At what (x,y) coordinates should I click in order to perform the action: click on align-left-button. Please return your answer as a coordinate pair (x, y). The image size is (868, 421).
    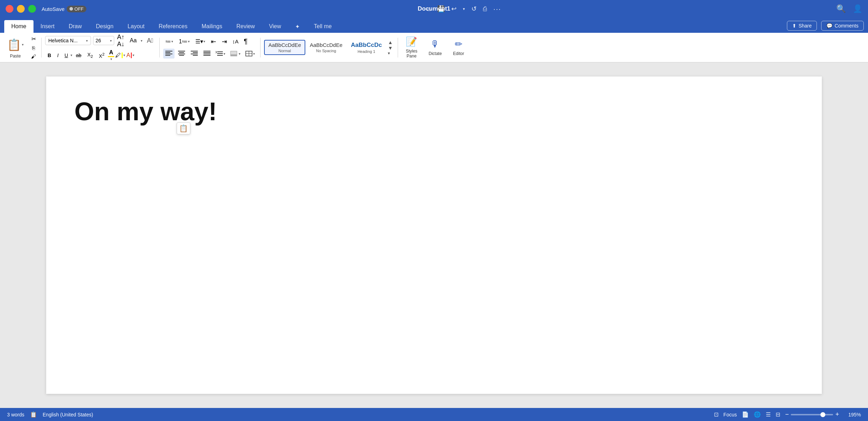
    Looking at the image, I should click on (169, 54).